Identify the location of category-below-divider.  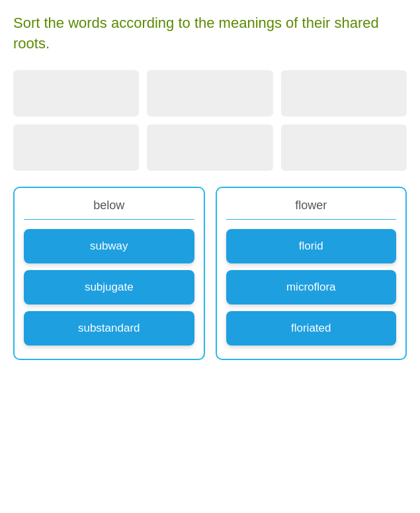
(109, 220).